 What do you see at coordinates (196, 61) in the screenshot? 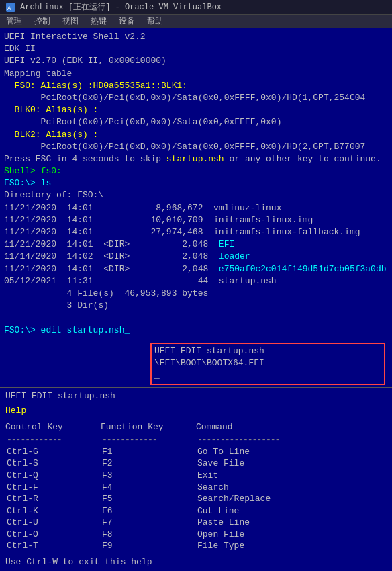
I see `term-line: UEFI v2.70 (EDK II, 0x00010000)` at bounding box center [196, 61].